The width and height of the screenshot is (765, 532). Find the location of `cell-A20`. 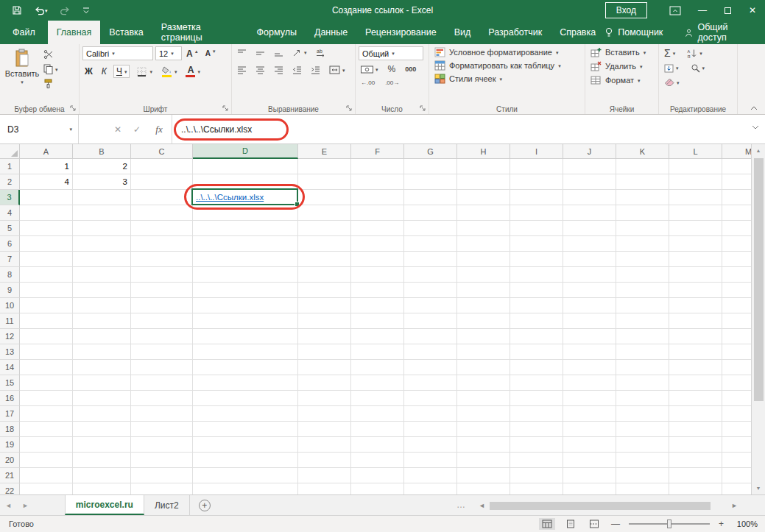

cell-A20 is located at coordinates (46, 461).